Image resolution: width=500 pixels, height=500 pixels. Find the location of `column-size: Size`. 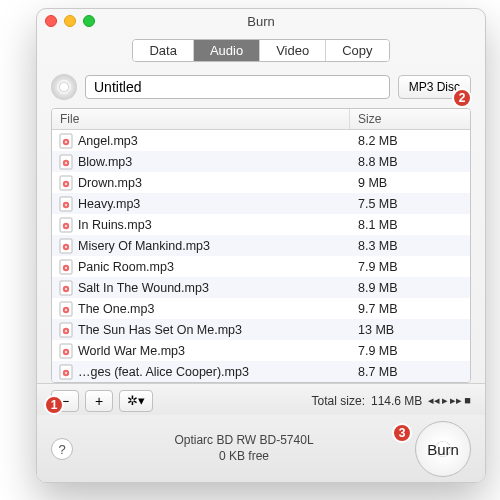

column-size: Size is located at coordinates (410, 119).